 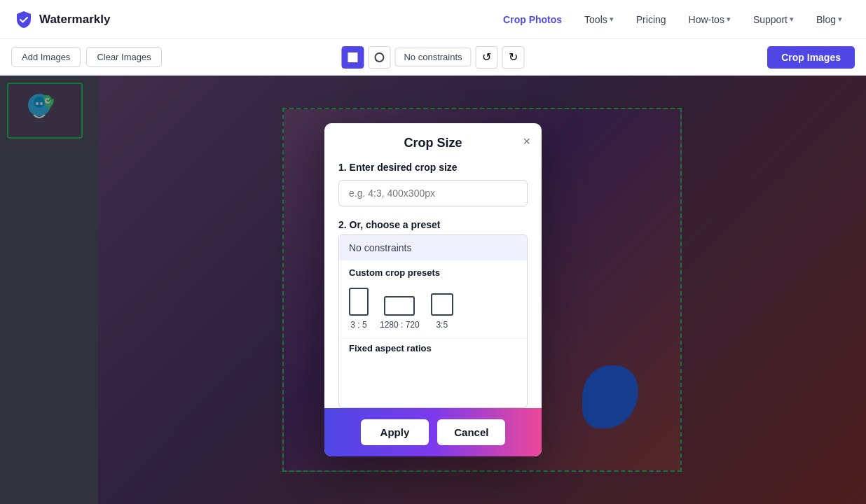 What do you see at coordinates (433, 272) in the screenshot?
I see `preset-group-custom: Custom crop presets` at bounding box center [433, 272].